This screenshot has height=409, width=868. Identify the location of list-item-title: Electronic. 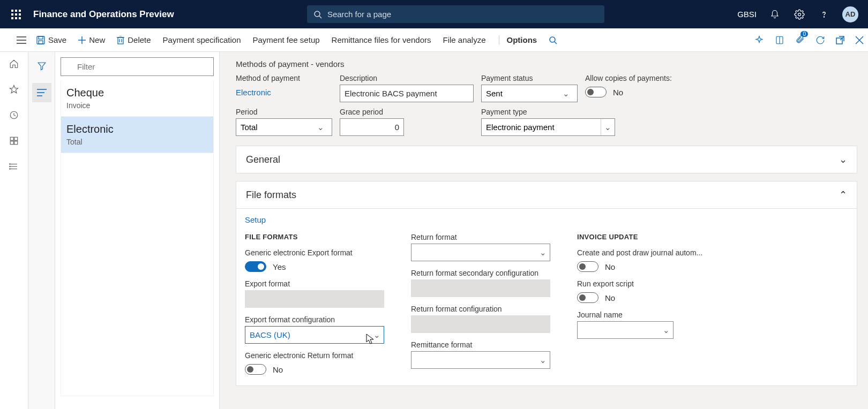
(137, 130).